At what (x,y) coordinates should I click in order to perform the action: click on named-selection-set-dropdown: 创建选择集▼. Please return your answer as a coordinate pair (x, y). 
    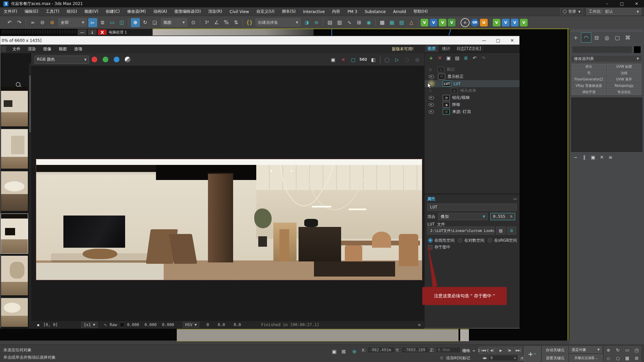
    Looking at the image, I should click on (278, 22).